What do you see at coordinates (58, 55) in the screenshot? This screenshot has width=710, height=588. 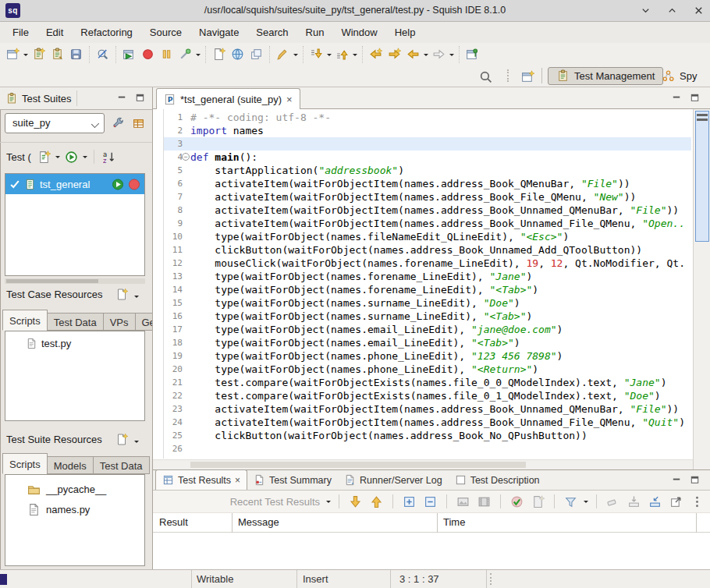 I see `open-test-suite-icon` at bounding box center [58, 55].